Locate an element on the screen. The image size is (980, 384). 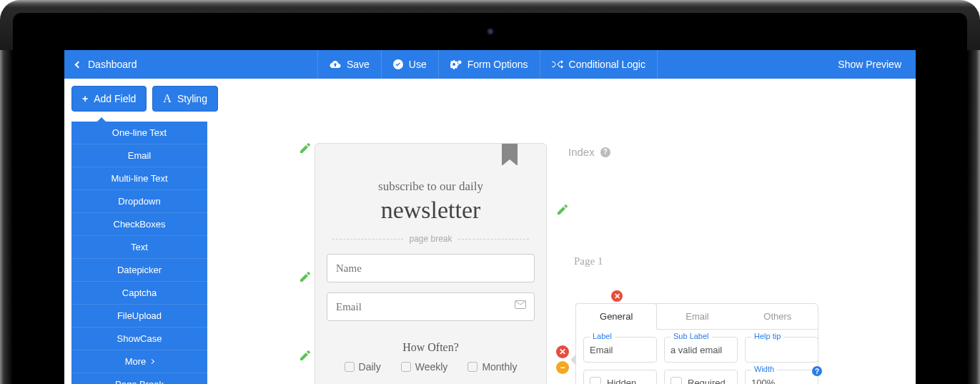
required-label: Required is located at coordinates (706, 381).